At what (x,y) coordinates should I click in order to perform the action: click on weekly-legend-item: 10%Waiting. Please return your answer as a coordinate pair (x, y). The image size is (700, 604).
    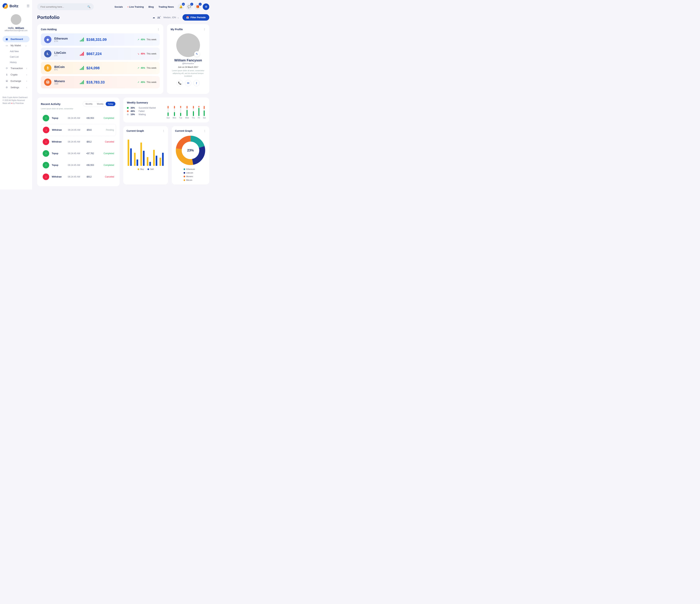
    Looking at the image, I should click on (145, 115).